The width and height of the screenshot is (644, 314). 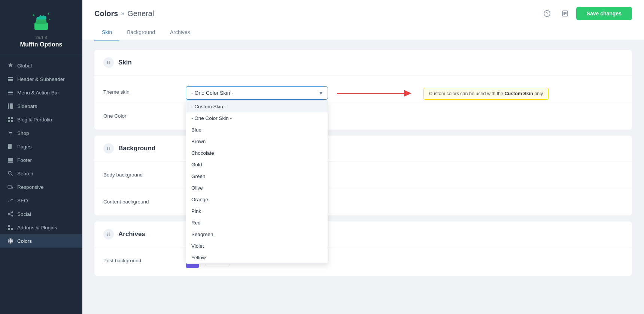 I want to click on sidebar-item-label-footer: Footer, so click(x=25, y=160).